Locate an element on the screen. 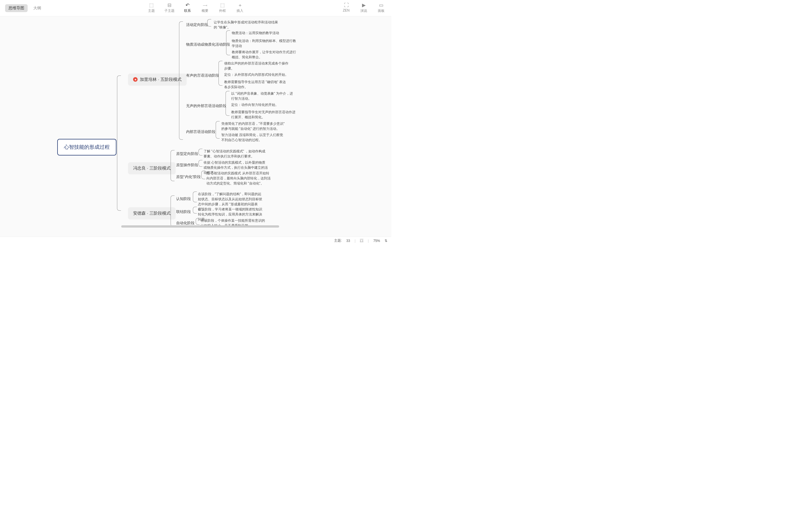 Image resolution: width=812 pixels, height=507 pixels. b1-s5: 内部言语活动阶段 is located at coordinates (201, 132).